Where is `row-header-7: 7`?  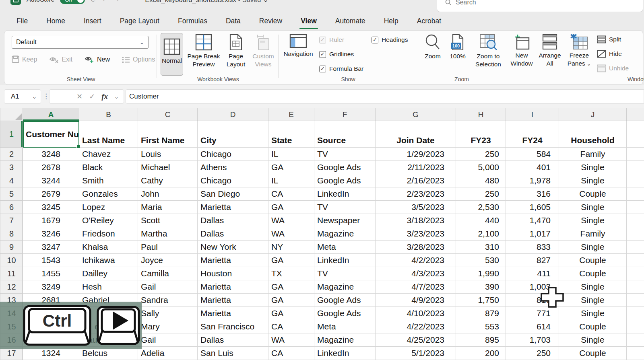 row-header-7: 7 is located at coordinates (12, 220).